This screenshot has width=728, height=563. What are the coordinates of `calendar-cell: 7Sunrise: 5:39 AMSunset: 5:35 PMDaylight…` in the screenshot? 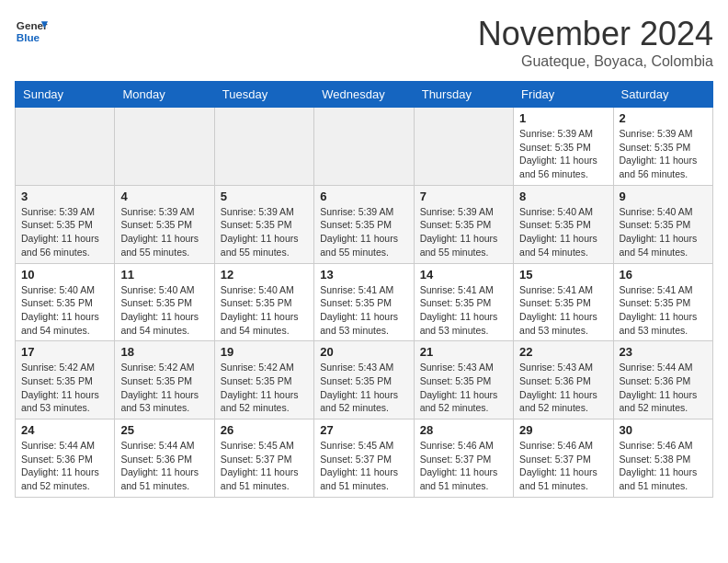 It's located at (463, 224).